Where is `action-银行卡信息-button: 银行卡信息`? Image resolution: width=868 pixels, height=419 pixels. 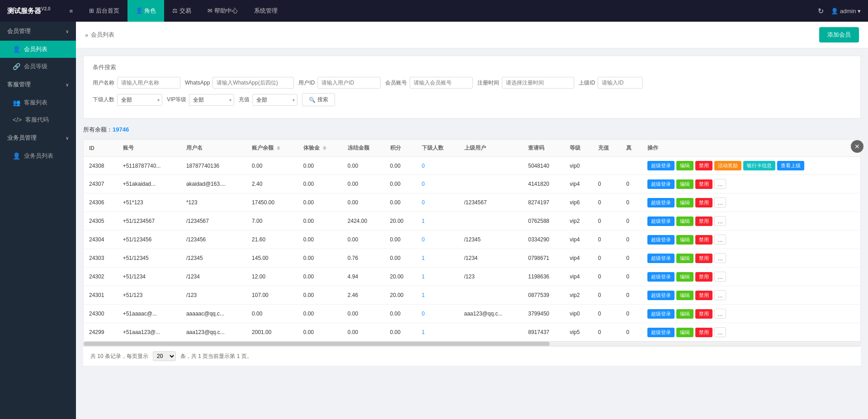
action-银行卡信息-button: 银行卡信息 is located at coordinates (760, 165).